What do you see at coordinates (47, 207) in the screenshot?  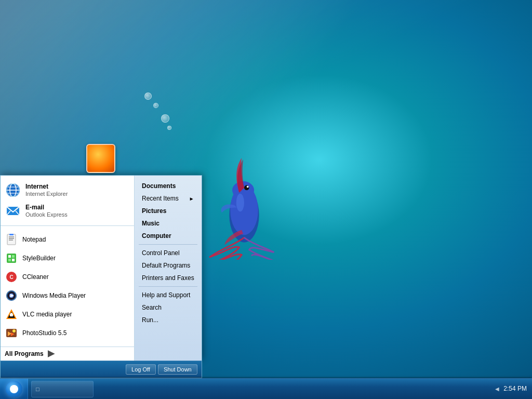 I see `email-title: E-mail` at bounding box center [47, 207].